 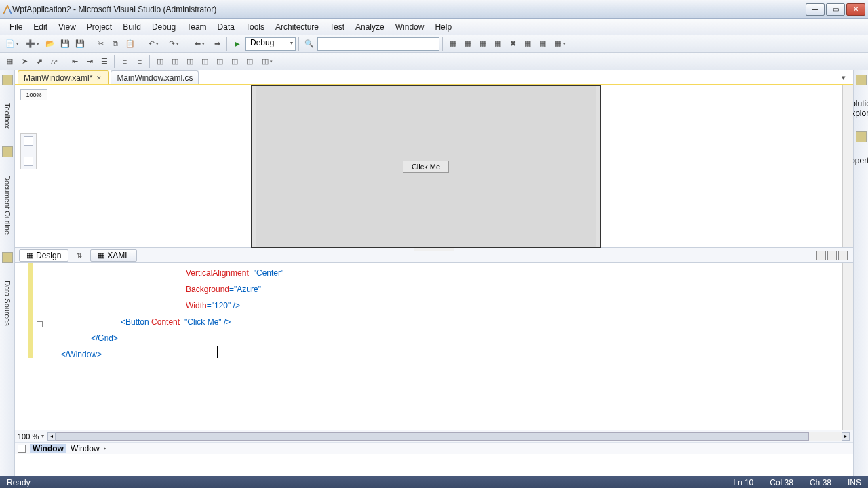 What do you see at coordinates (160, 62) in the screenshot?
I see `bookmark-icon: ◫` at bounding box center [160, 62].